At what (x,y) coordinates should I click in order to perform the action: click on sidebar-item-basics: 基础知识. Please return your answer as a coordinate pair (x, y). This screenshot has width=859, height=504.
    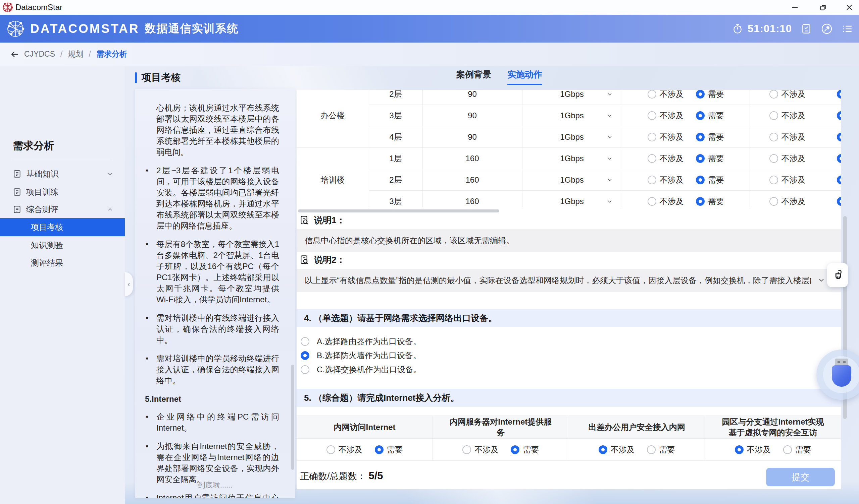
    Looking at the image, I should click on (62, 174).